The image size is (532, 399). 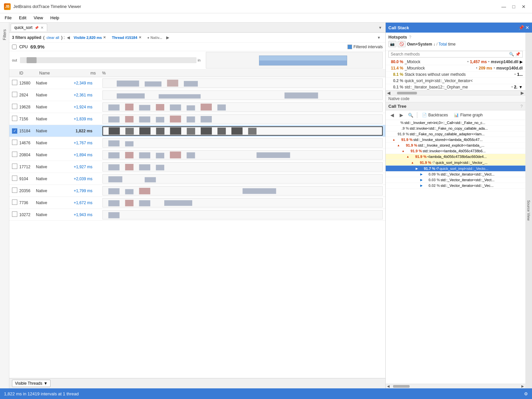 What do you see at coordinates (198, 131) in the screenshot?
I see `thread-row-selected: ✓ 15184 Native 1,822 ms` at bounding box center [198, 131].